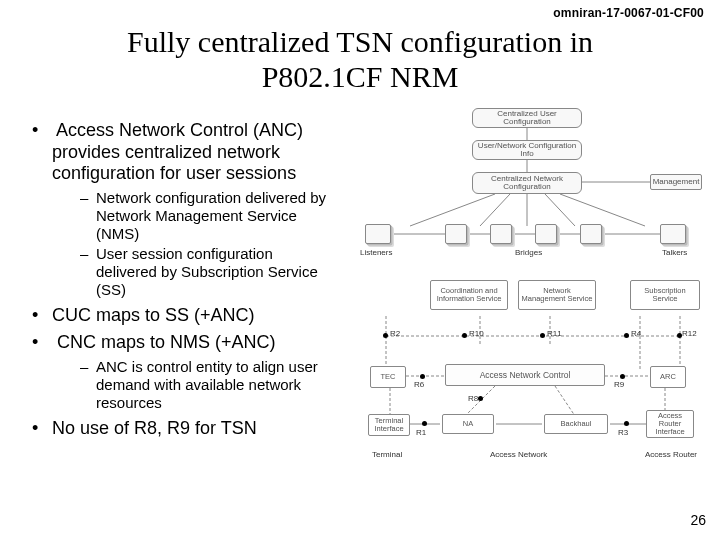 The image size is (720, 540). What do you see at coordinates (464, 336) in the screenshot?
I see `fig2-r10-dot` at bounding box center [464, 336].